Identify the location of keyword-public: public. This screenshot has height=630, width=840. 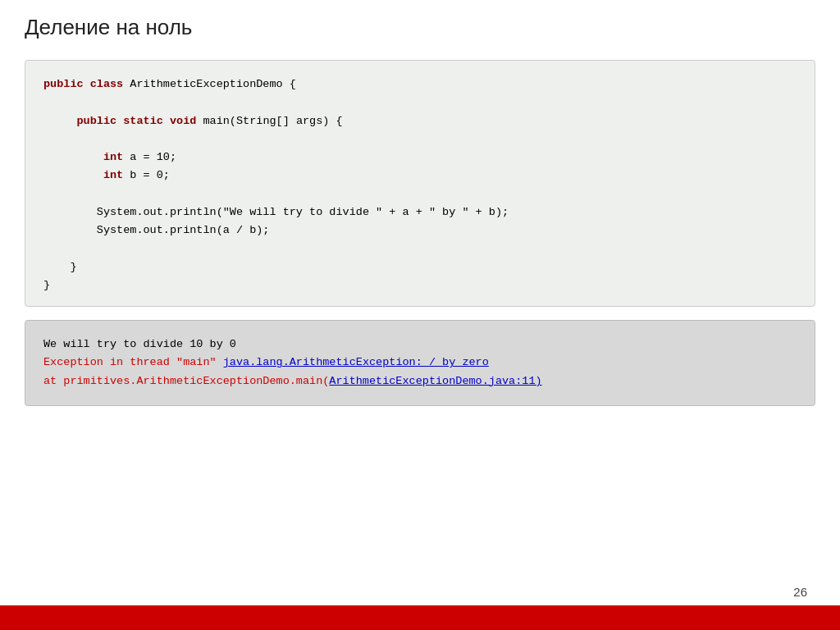
(64, 84).